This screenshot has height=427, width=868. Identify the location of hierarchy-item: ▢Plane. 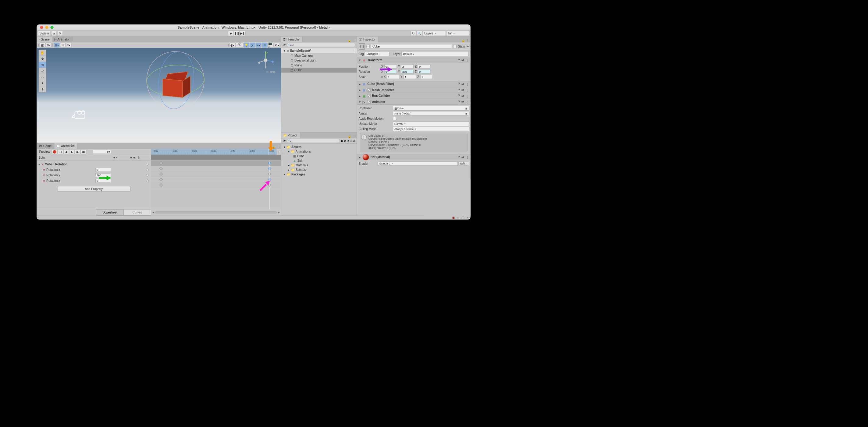
(319, 65).